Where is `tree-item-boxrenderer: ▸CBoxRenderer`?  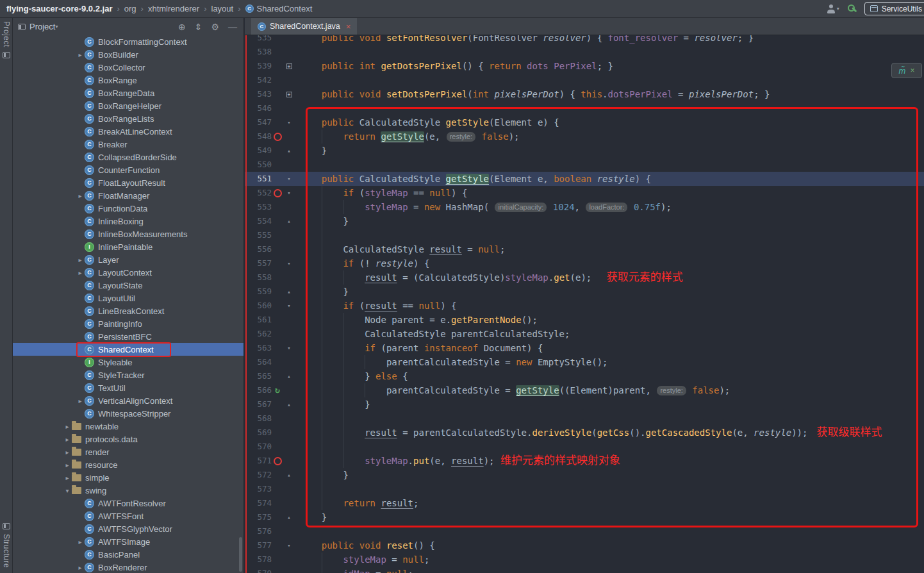
tree-item-boxrenderer: ▸CBoxRenderer is located at coordinates (128, 567).